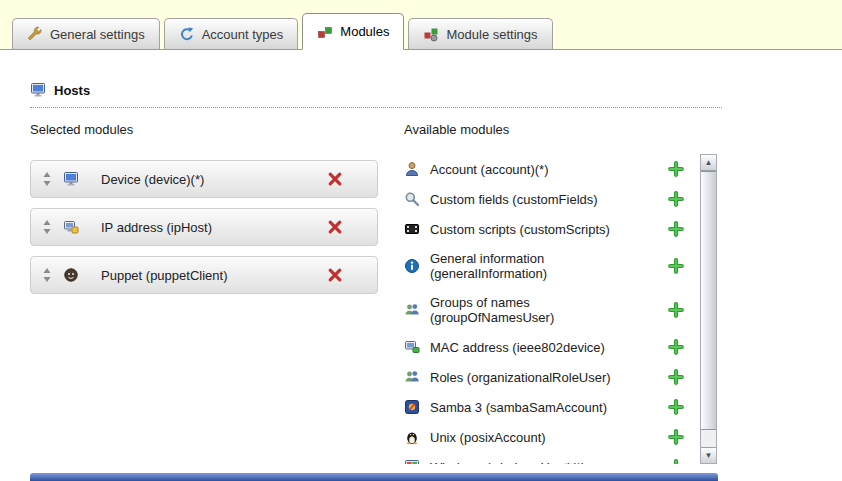  What do you see at coordinates (346, 179) in the screenshot?
I see `remove-device-button` at bounding box center [346, 179].